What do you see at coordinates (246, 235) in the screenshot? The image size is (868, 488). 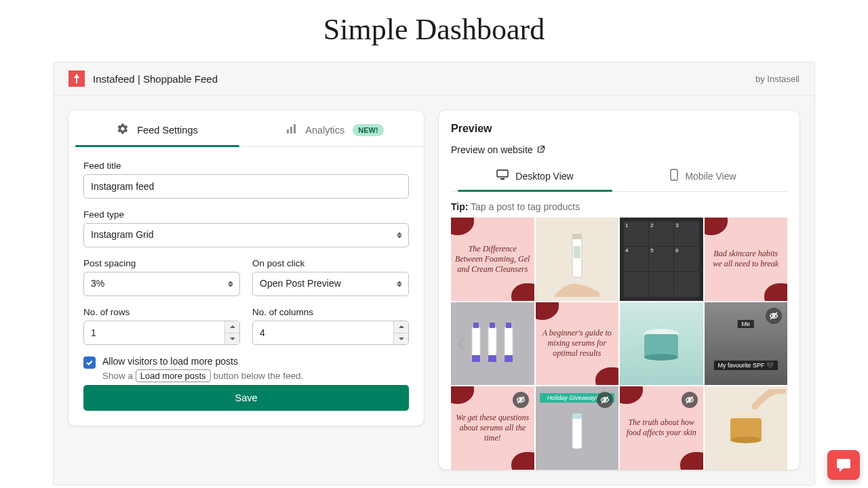 I see `feed-type-select: Instagram Grid` at bounding box center [246, 235].